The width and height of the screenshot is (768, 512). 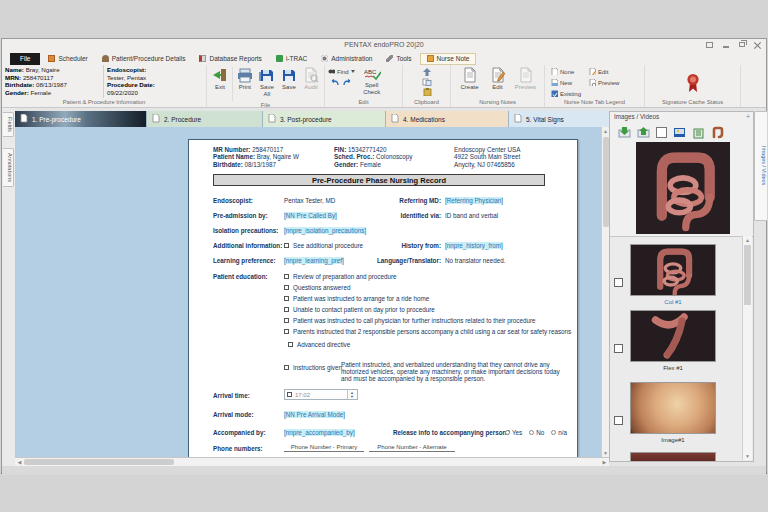 I want to click on thumbnail-image-image1, so click(x=673, y=408).